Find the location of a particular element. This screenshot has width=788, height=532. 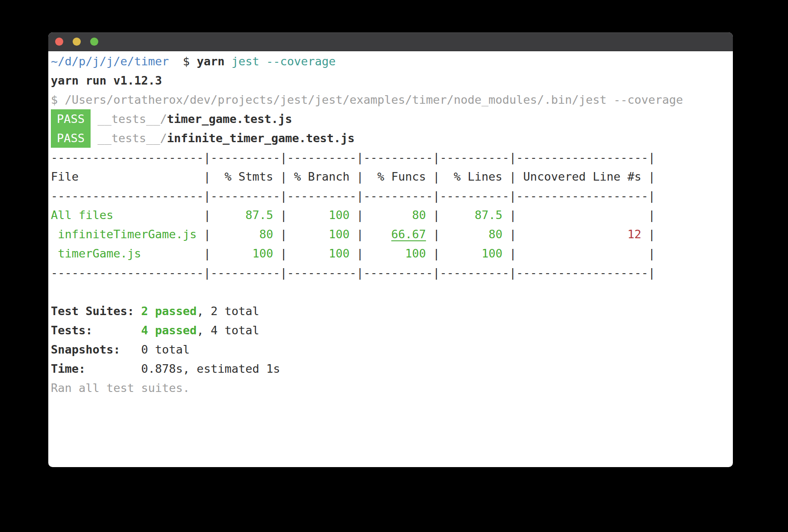

zoom-button is located at coordinates (94, 42).